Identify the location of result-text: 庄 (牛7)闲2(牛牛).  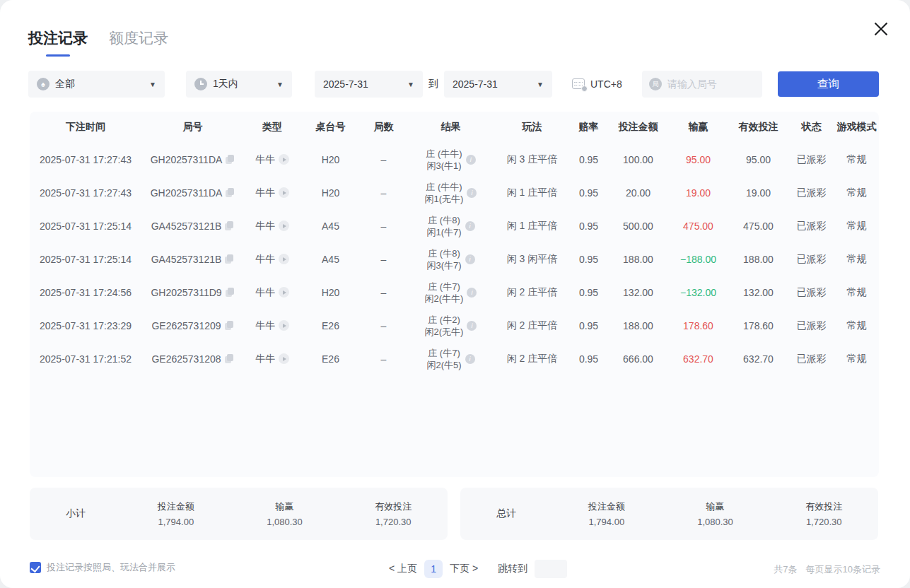
(444, 293).